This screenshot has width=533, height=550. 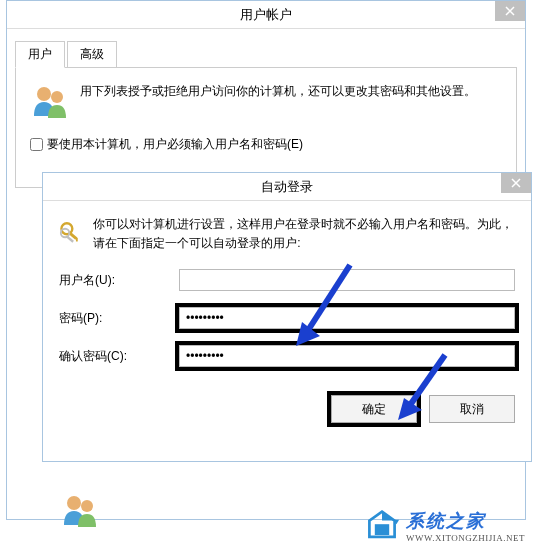 What do you see at coordinates (266, 54) in the screenshot?
I see `tab-strip: 用户 高级` at bounding box center [266, 54].